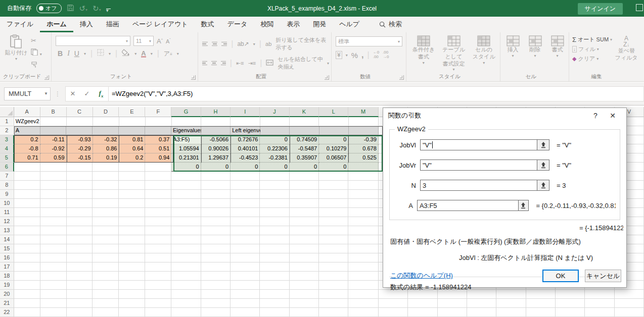 The image size is (644, 317). Describe the element at coordinates (304, 176) in the screenshot. I see `cell-K7` at that location.